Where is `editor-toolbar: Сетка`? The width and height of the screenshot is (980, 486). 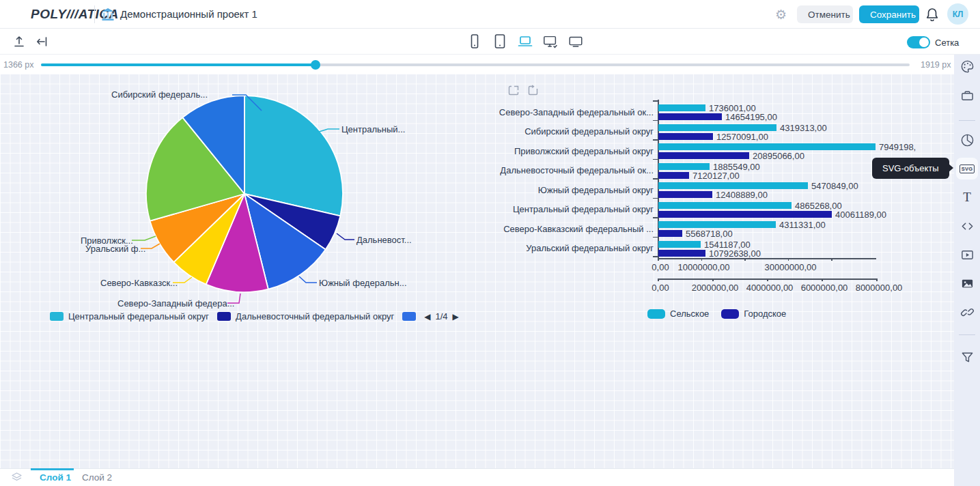
editor-toolbar: Сетка is located at coordinates (490, 42).